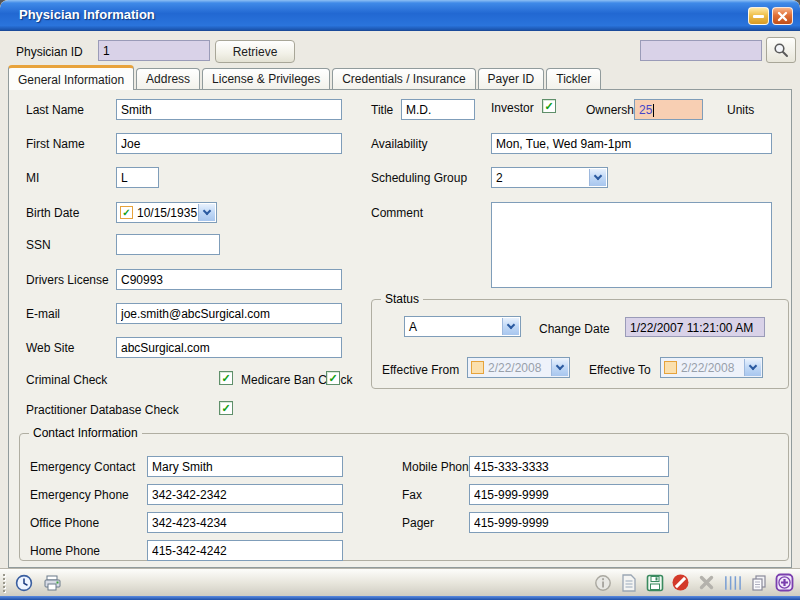  I want to click on copy-button, so click(758, 582).